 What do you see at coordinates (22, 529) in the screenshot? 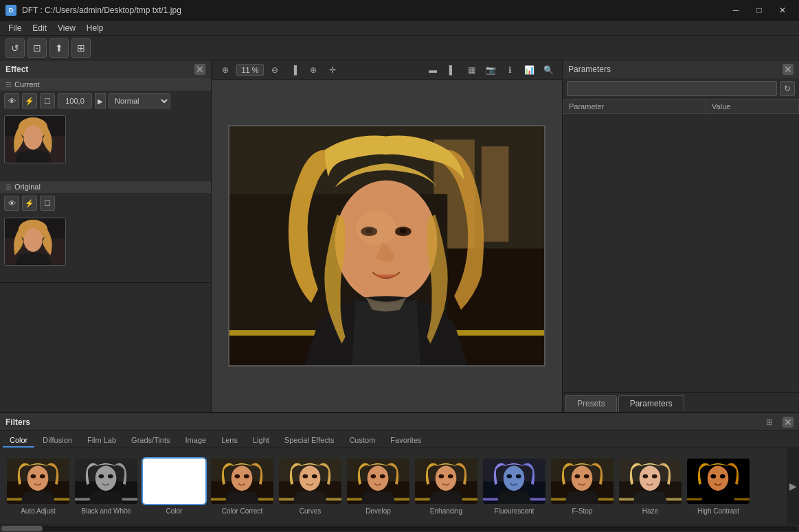
I see `scrollbar-thumb` at bounding box center [22, 529].